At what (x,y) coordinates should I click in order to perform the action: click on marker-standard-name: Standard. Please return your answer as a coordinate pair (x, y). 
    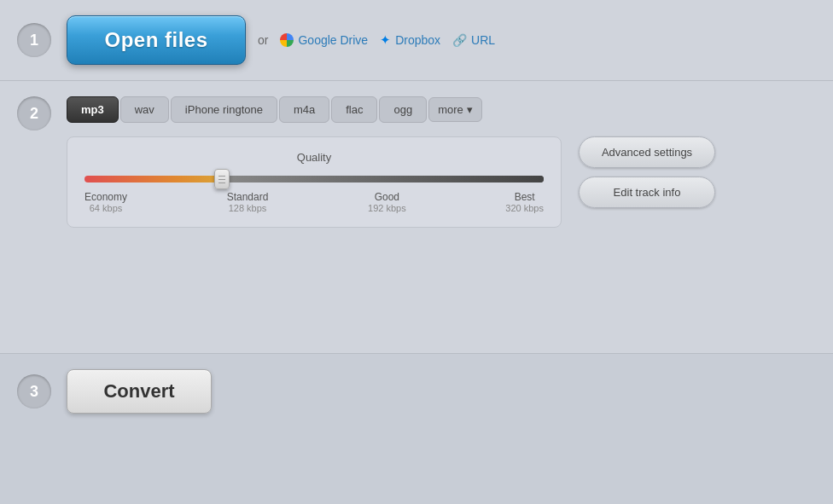
    Looking at the image, I should click on (248, 197).